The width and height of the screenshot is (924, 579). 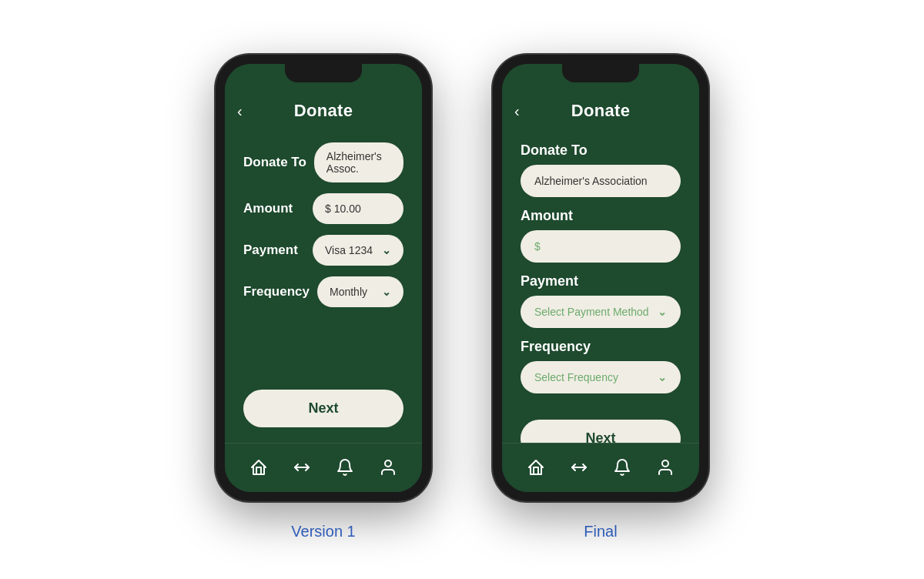 What do you see at coordinates (274, 209) in the screenshot?
I see `amount-label-v1: Amount` at bounding box center [274, 209].